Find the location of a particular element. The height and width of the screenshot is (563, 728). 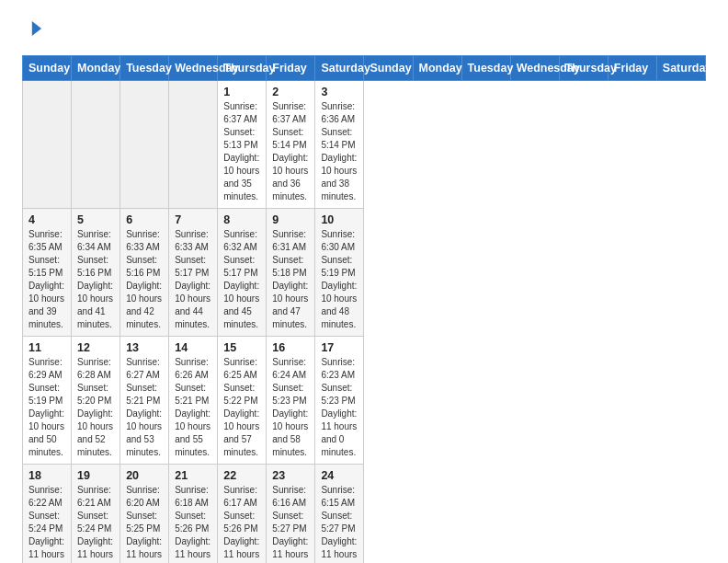

calendar-cell: 19Sunrise: 6:21 AMSunset: 5:24 PMDayligh… is located at coordinates (96, 514).